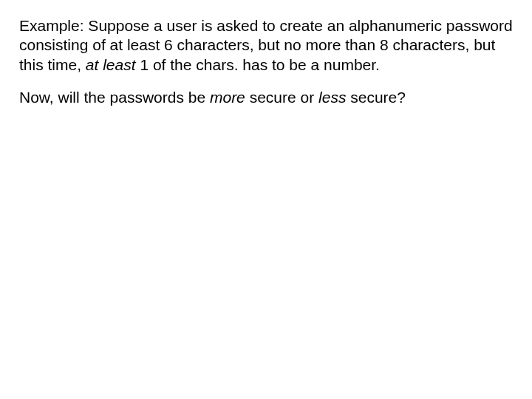 Image resolution: width=532 pixels, height=399 pixels. What do you see at coordinates (266, 98) in the screenshot?
I see `question-paragraph: Now, will the passwords be more secure o…` at bounding box center [266, 98].